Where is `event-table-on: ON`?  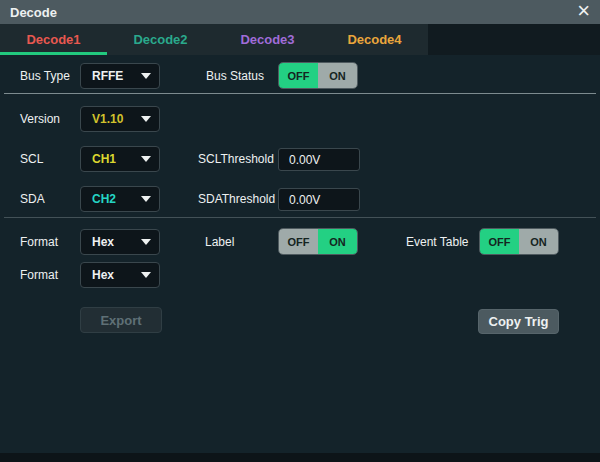 event-table-on: ON is located at coordinates (538, 242).